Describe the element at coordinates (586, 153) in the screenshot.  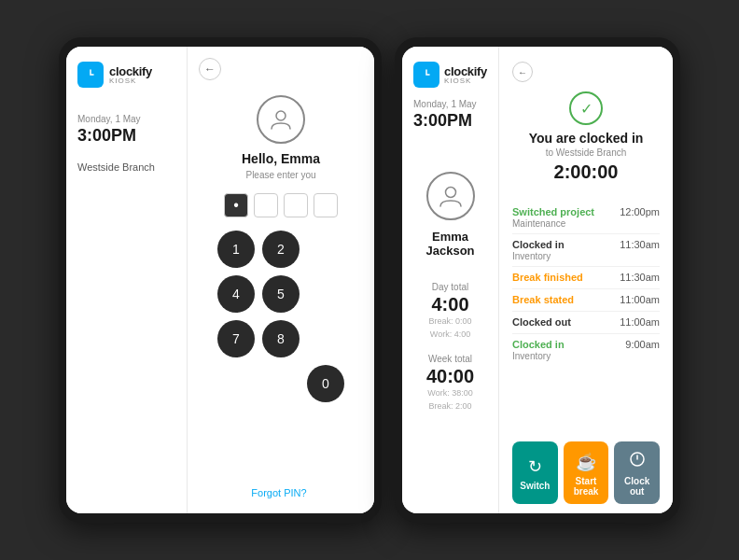
I see `clocked-in-sub: to Westside Branch` at that location.